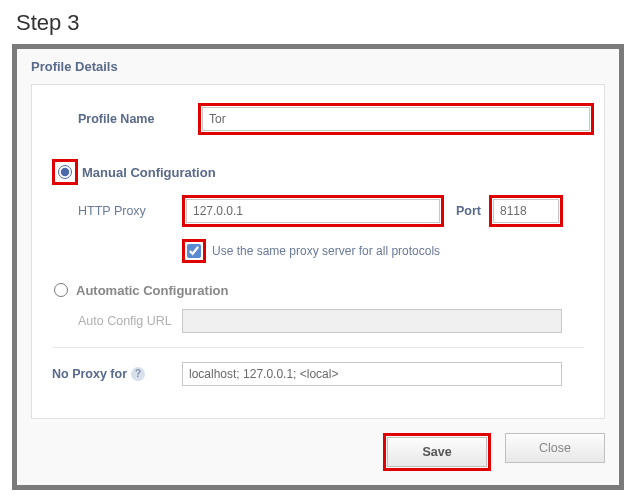  What do you see at coordinates (396, 119) in the screenshot?
I see `profile-name-highlight` at bounding box center [396, 119].